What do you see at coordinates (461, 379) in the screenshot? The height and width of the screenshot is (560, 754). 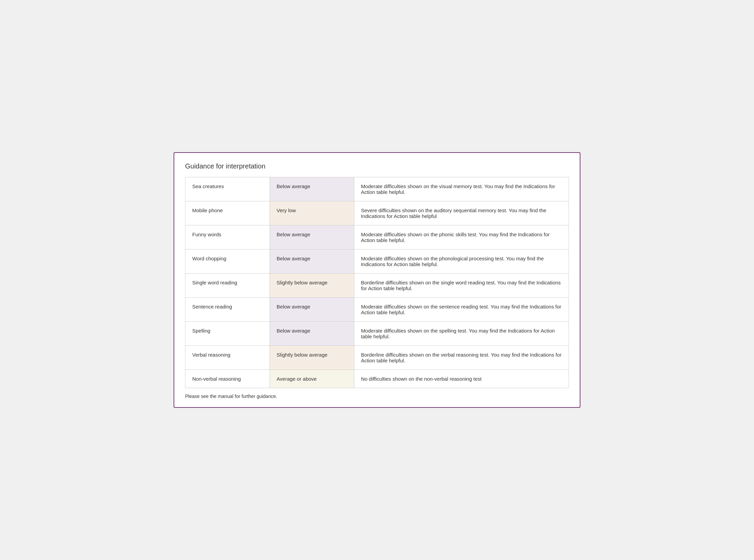 I see `row-description: No difficulties shown on the non-verbal …` at bounding box center [461, 379].